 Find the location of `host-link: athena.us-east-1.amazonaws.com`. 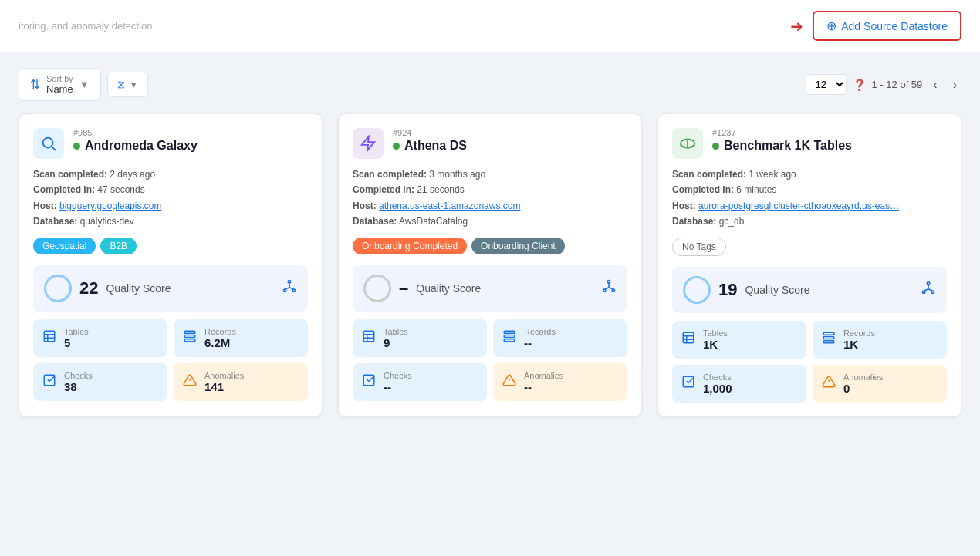

host-link: athena.us-east-1.amazonaws.com is located at coordinates (449, 206).